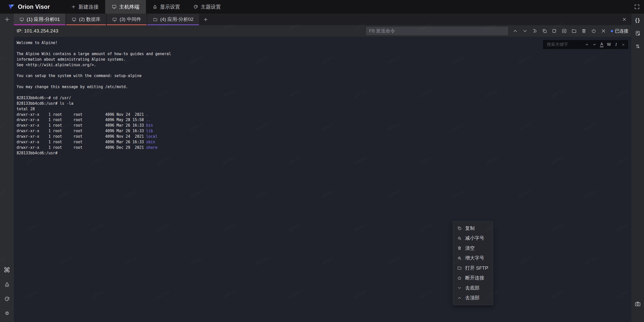 This screenshot has height=322, width=644. I want to click on camera-icon, so click(638, 304).